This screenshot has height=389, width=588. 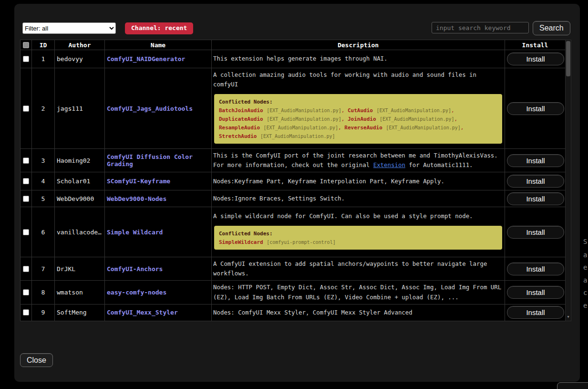 What do you see at coordinates (159, 29) in the screenshot?
I see `channel-badge: Channel: recent` at bounding box center [159, 29].